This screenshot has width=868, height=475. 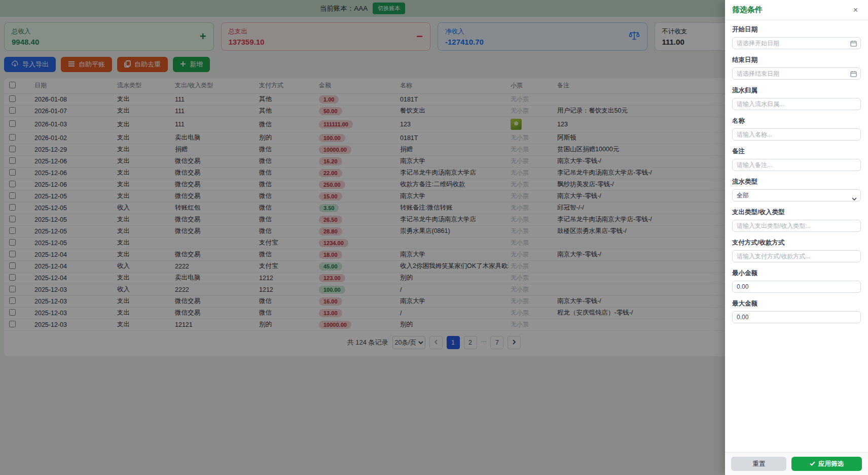 What do you see at coordinates (826, 464) in the screenshot?
I see `apply-filter-button: 应用筛选` at bounding box center [826, 464].